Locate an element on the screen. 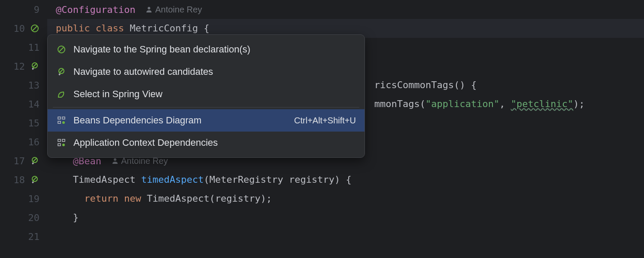 The image size is (644, 258). spring-leaf-icon is located at coordinates (61, 94).